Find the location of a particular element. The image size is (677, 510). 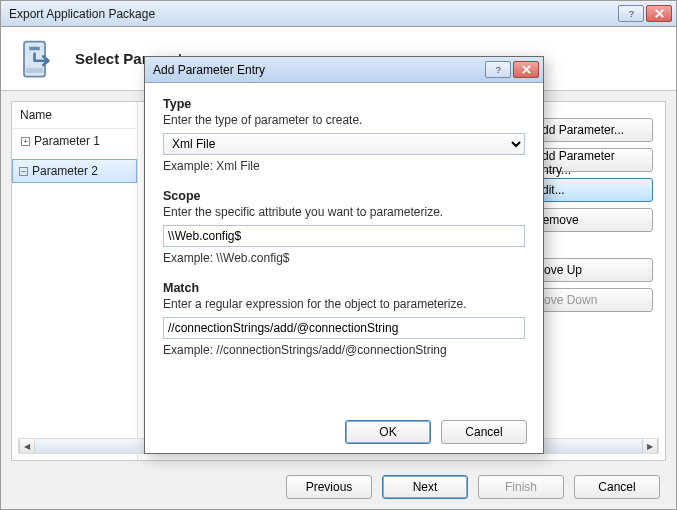

match-example: Example: //connectionStrings/add/@connec… is located at coordinates (344, 350).